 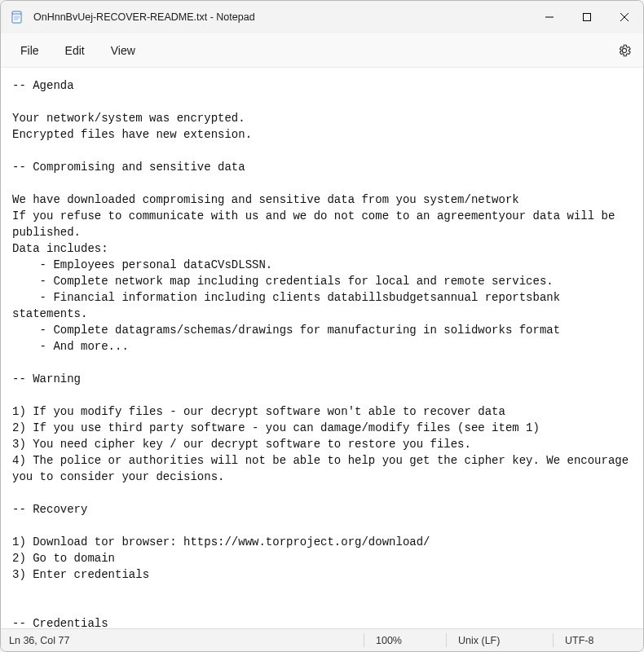 I want to click on minimize-button, so click(x=549, y=17).